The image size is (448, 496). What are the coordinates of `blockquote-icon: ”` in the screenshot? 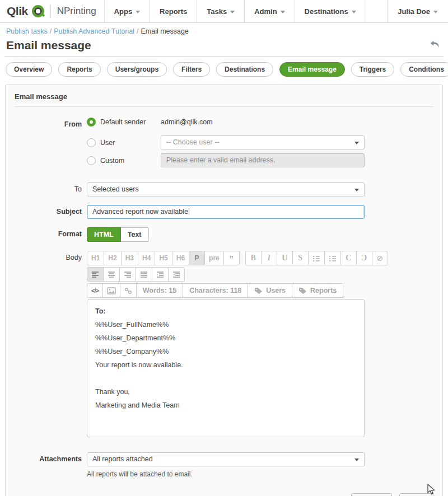 It's located at (232, 258).